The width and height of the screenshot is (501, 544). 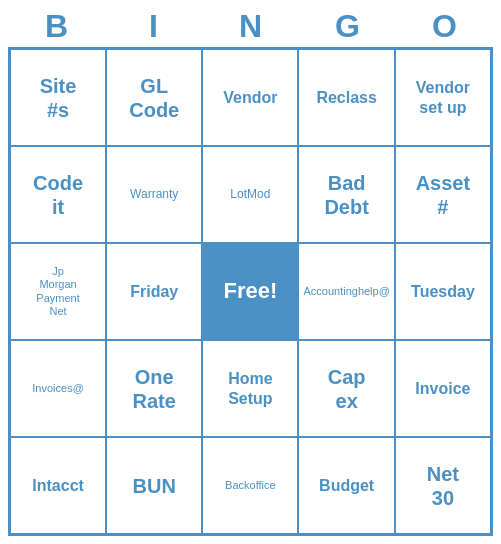 What do you see at coordinates (346, 292) in the screenshot?
I see `cell-text-13: Accountinghelp@` at bounding box center [346, 292].